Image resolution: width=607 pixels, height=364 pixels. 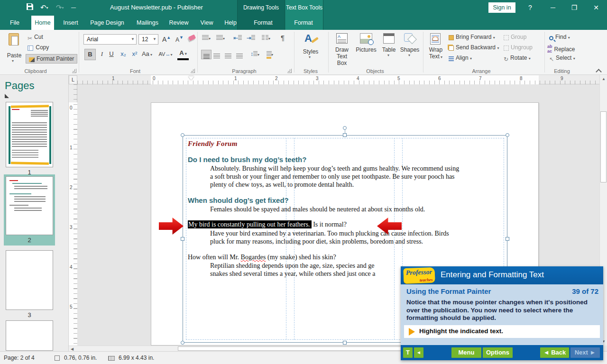 What do you see at coordinates (148, 39) in the screenshot?
I see `font-size-select: 12▼` at bounding box center [148, 39].